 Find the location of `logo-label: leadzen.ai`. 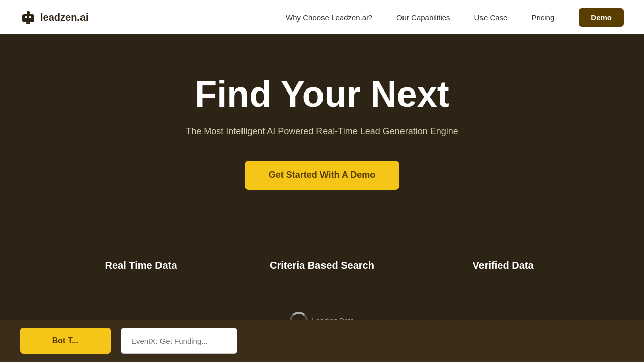

logo-label: leadzen.ai is located at coordinates (64, 17).